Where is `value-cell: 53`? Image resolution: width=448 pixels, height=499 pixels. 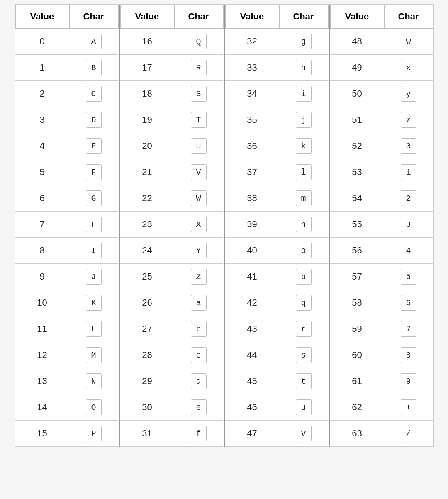 value-cell: 53 is located at coordinates (357, 173).